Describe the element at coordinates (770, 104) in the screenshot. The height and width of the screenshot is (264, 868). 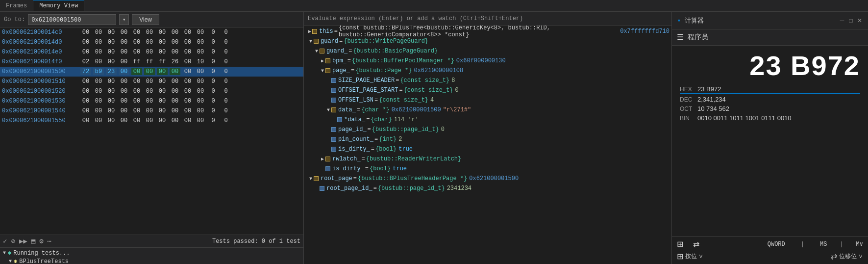
I see `calc-rows: HEX 23 B972 DEC 2,341,234 OCT 10 734 562…` at that location.